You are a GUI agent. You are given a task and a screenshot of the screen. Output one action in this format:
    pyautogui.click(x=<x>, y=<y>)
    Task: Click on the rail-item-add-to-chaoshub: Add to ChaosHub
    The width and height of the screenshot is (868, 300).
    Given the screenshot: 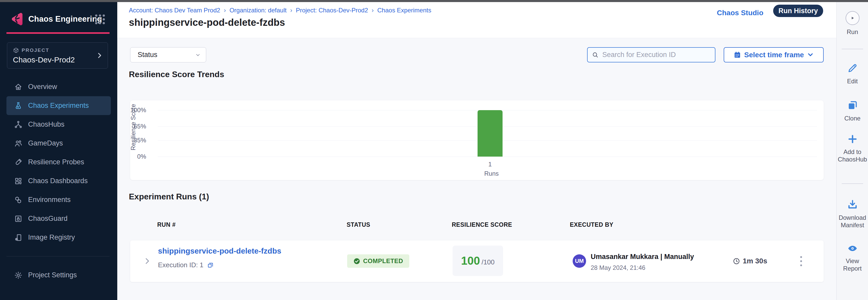 What is the action you would take?
    pyautogui.click(x=852, y=148)
    